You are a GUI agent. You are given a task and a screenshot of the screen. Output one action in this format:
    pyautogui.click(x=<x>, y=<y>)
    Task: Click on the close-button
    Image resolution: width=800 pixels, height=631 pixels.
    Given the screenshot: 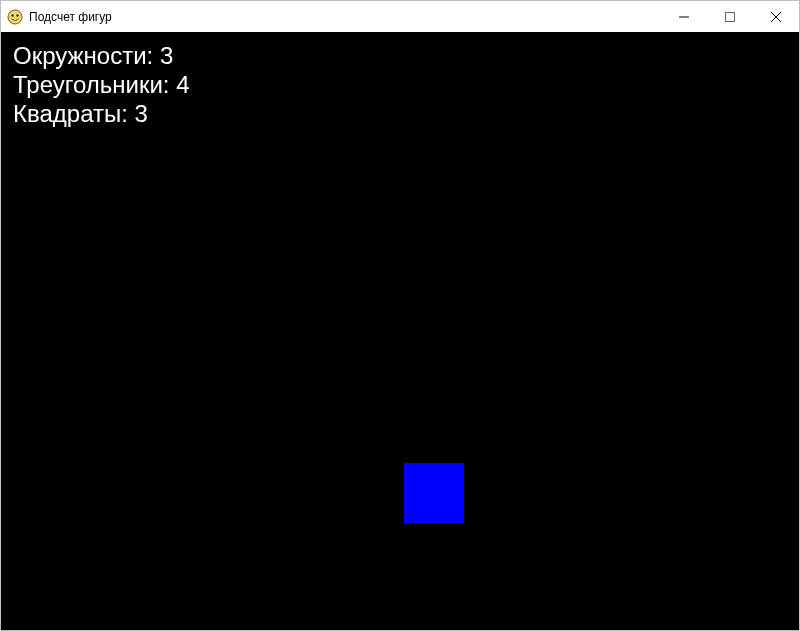 What is the action you would take?
    pyautogui.click(x=776, y=16)
    